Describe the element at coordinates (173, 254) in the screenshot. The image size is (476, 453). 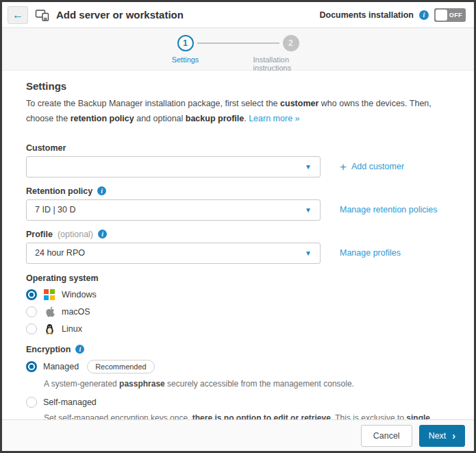
I see `profile-select: 24 hour RPO ▼` at that location.